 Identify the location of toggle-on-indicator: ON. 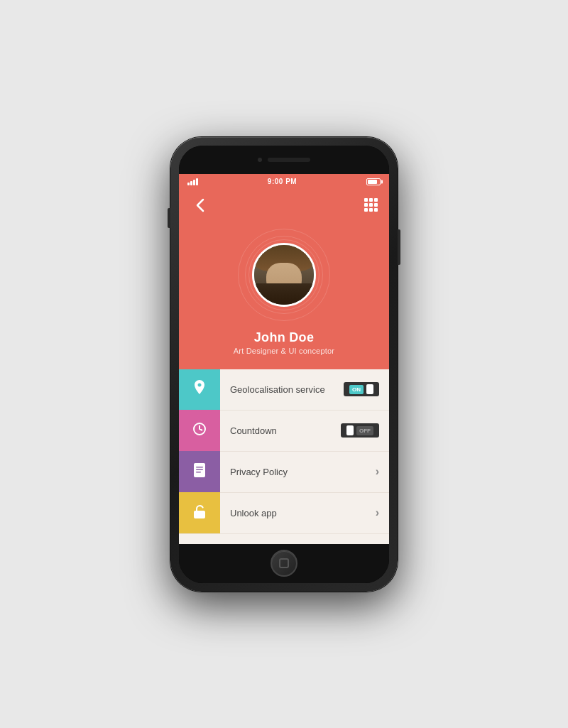
(356, 389).